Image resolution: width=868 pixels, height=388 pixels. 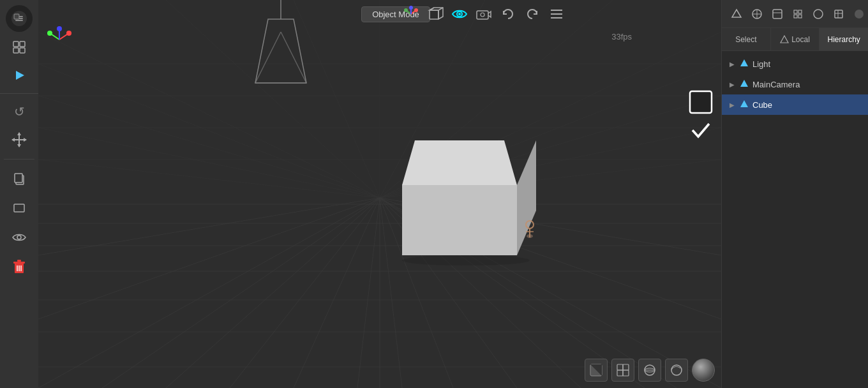 I want to click on undo-icon, so click(x=508, y=14).